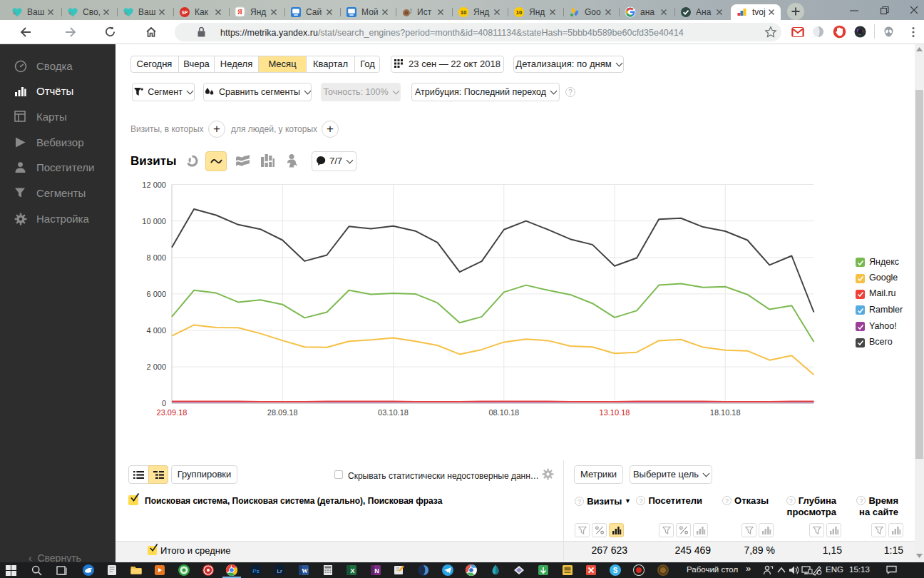  I want to click on svg-text: 8 000, so click(156, 258).